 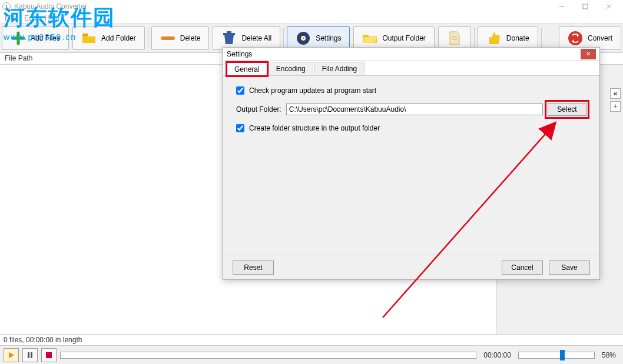 I want to click on add-folder-button: Add Folder, so click(x=108, y=38).